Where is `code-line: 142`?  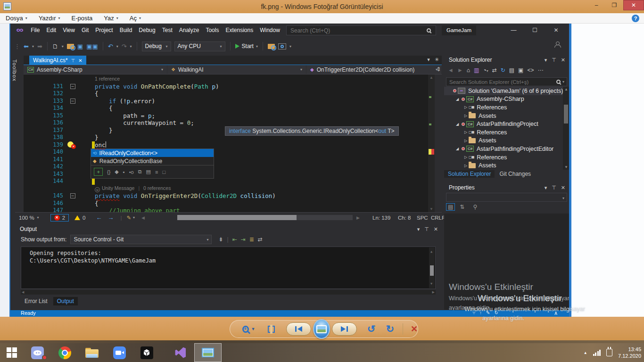
code-line: 142 is located at coordinates (226, 167).